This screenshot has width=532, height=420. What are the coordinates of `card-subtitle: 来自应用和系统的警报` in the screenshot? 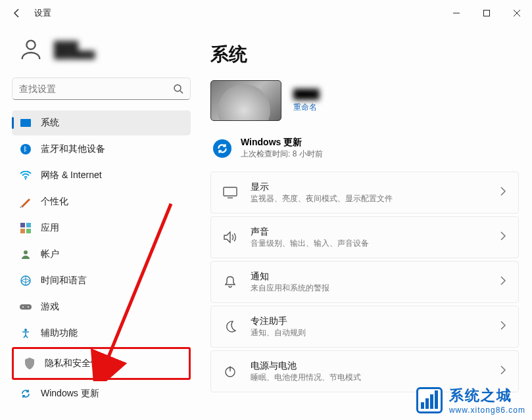 It's located at (368, 288).